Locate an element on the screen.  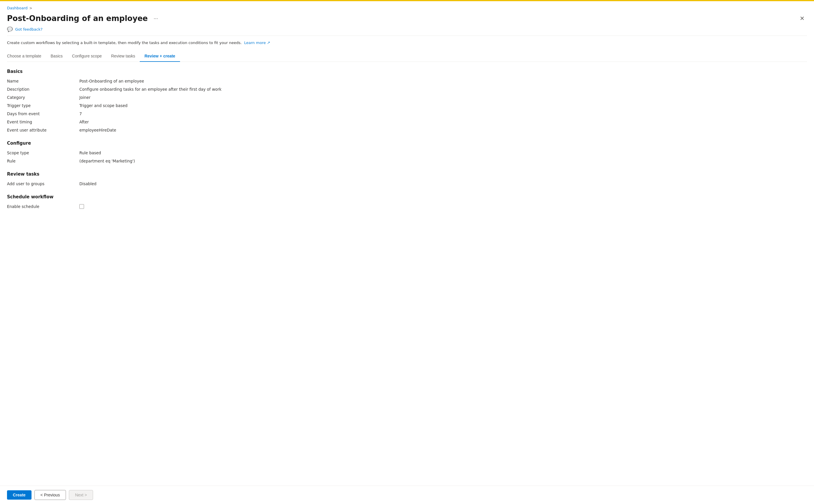
feedback-row: 💬 Got feedback? is located at coordinates (407, 29).